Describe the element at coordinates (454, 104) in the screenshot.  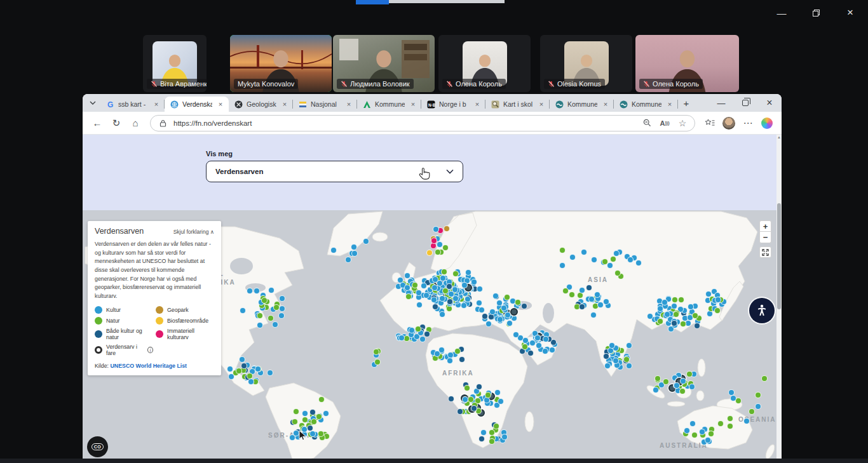
I see `tab-norge-i-b: N·BNorge i b×` at that location.